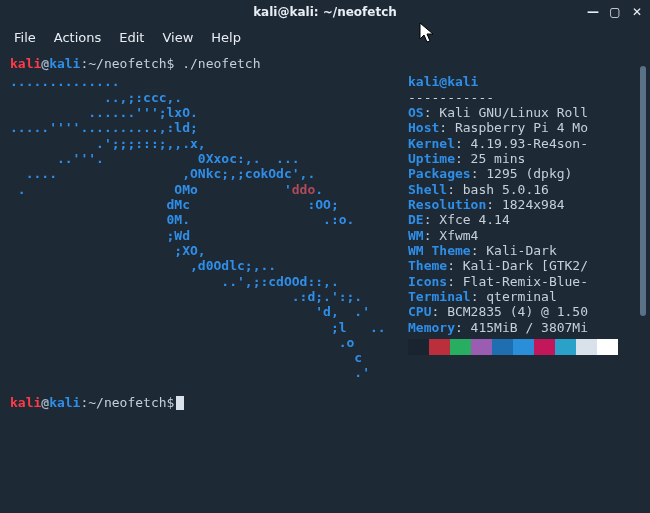 This screenshot has width=650, height=513. Describe the element at coordinates (522, 174) in the screenshot. I see `packages-value: : 1295 (dpkg)` at that location.